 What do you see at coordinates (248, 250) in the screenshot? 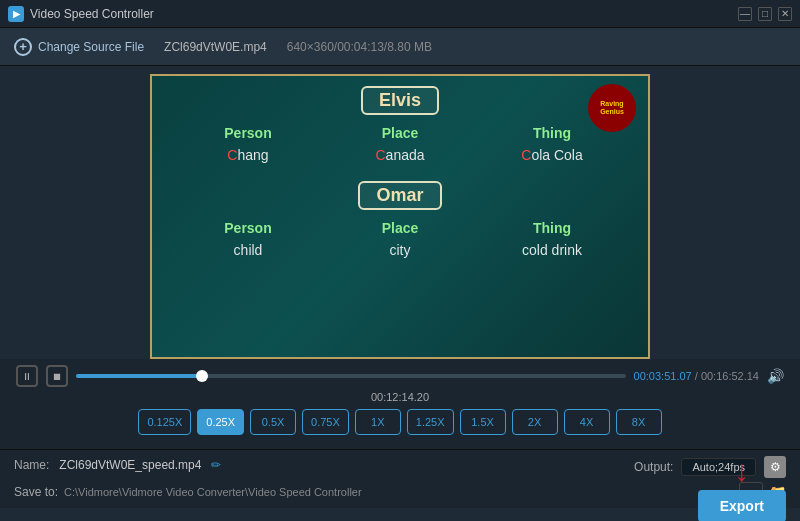
I see `omar-person-value: child` at bounding box center [248, 250].